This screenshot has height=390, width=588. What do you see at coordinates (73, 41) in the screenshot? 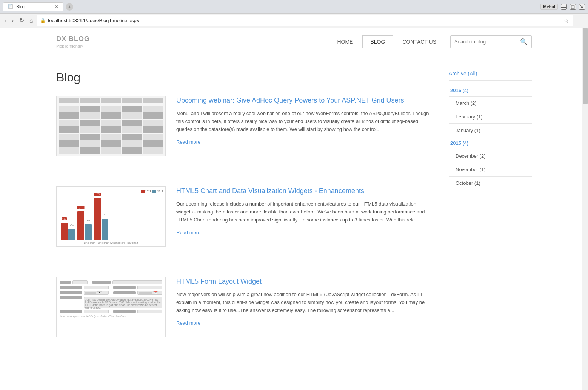
I see `site-logo: DX BLOG Mobile friendly` at bounding box center [73, 41].